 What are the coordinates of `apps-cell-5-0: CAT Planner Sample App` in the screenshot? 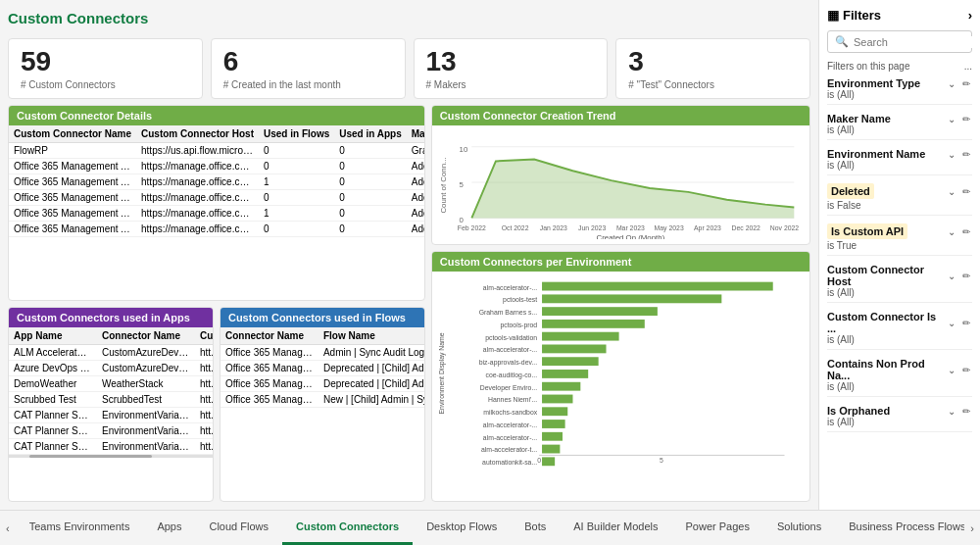 It's located at (53, 430).